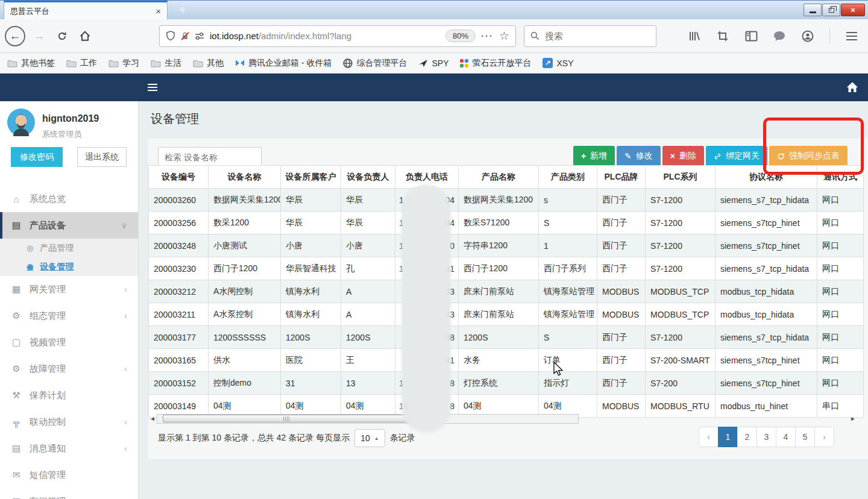  I want to click on bookmark-mgmt-platform: 综合管理平台, so click(375, 63).